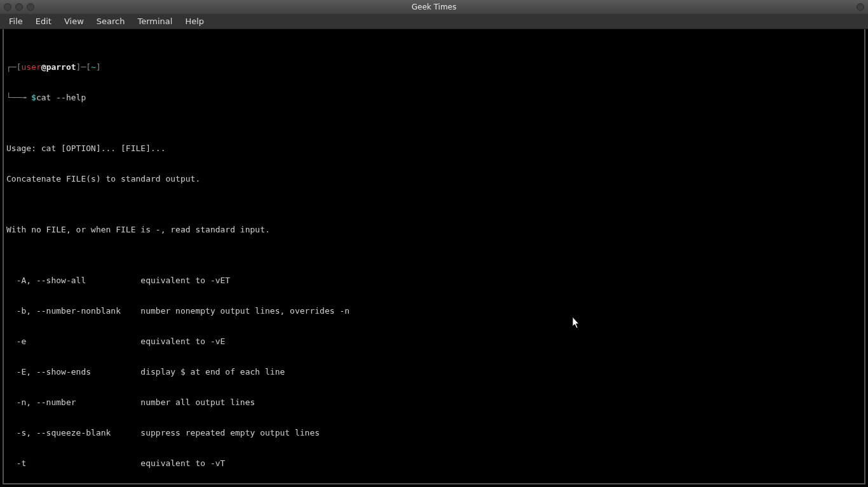 This screenshot has height=487, width=868. What do you see at coordinates (84, 67) in the screenshot?
I see `prompt-bracket-mid-1: ]─[` at bounding box center [84, 67].